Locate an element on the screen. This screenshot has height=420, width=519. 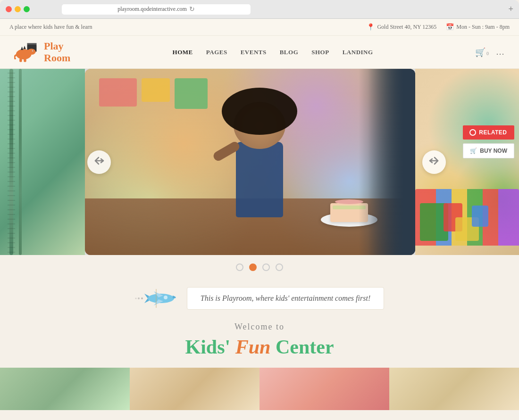
calendar-icon: 📅 is located at coordinates (450, 27).